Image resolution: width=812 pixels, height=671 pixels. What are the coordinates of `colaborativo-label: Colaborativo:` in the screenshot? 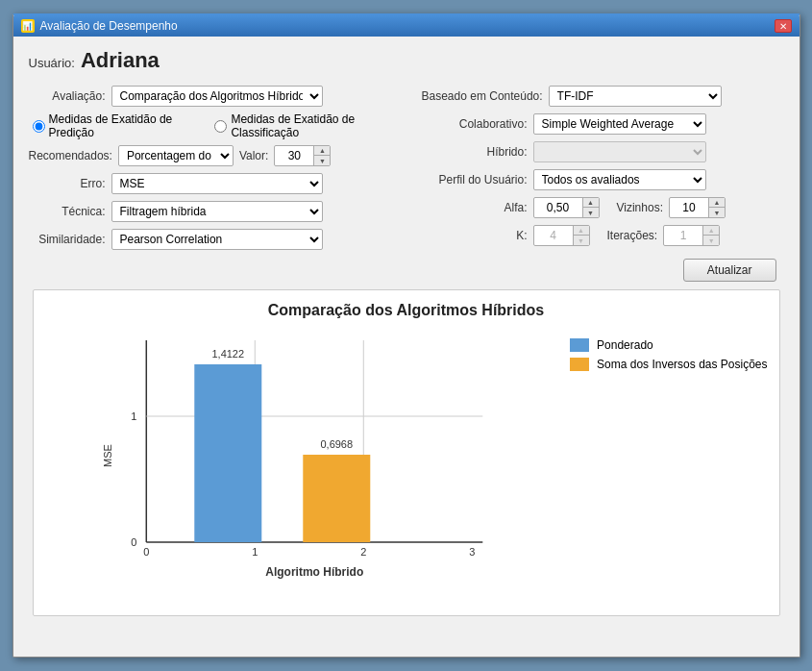 It's located at (475, 124).